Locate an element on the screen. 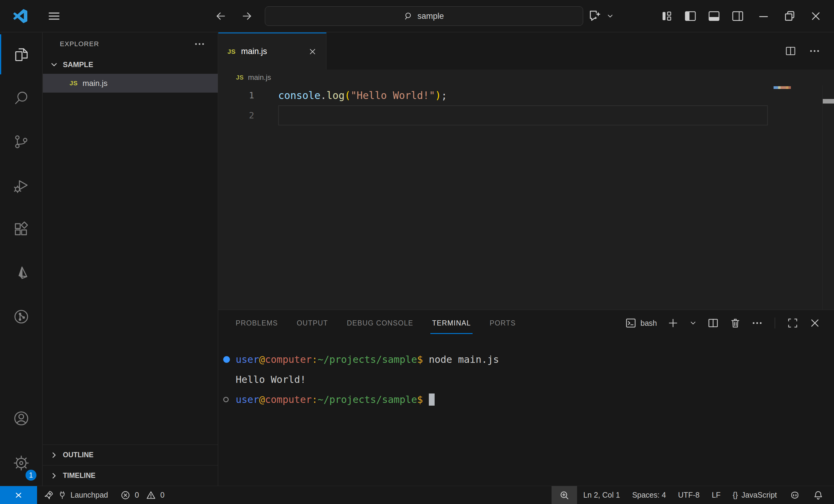 This screenshot has height=504, width=834. split-terminal-icon is located at coordinates (713, 323).